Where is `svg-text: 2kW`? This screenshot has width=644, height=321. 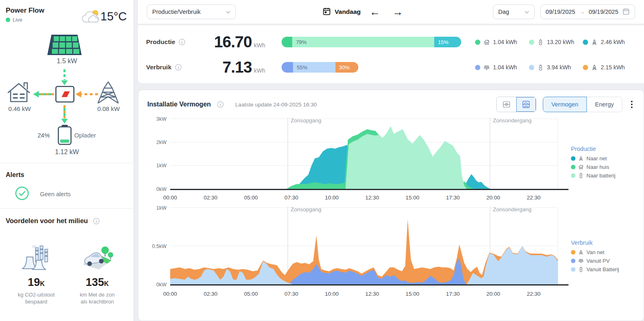
svg-text: 2kW is located at coordinates (162, 142).